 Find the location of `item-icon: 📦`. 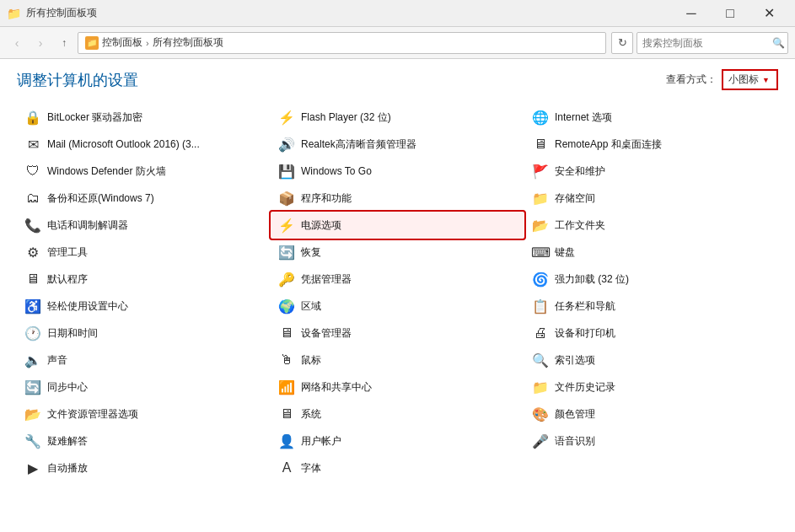

item-icon: 📦 is located at coordinates (287, 198).